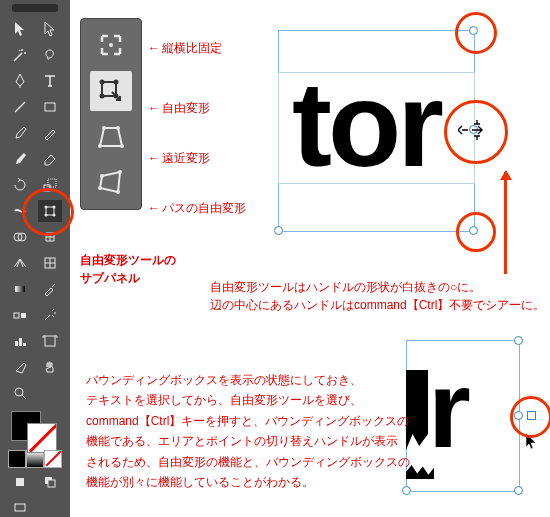 This screenshot has width=550, height=517. I want to click on free-transform-tool, so click(50, 211).